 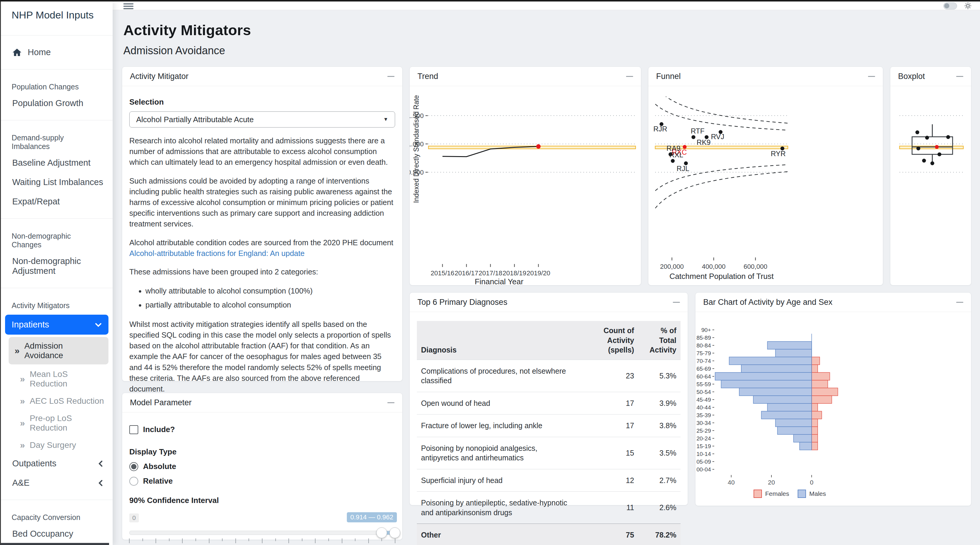 What do you see at coordinates (931, 186) in the screenshot?
I see `boxplot-chart` at bounding box center [931, 186].